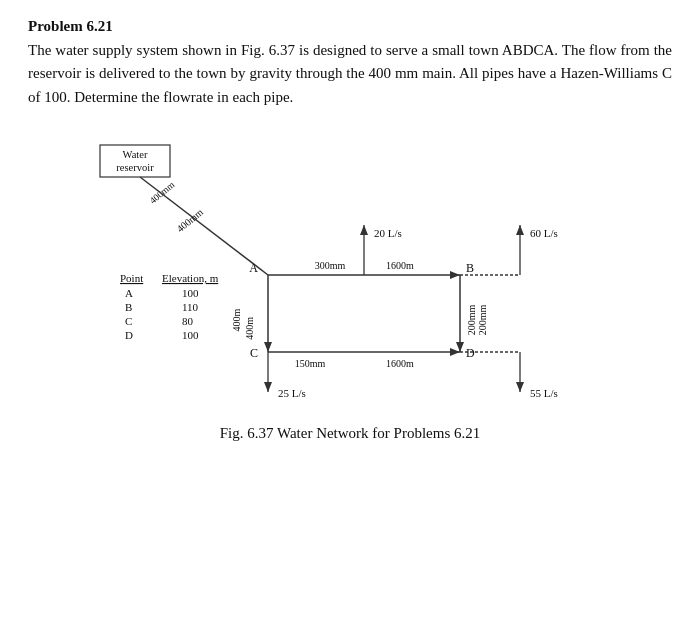 The height and width of the screenshot is (633, 700). I want to click on svg-text: 25 L/s, so click(292, 393).